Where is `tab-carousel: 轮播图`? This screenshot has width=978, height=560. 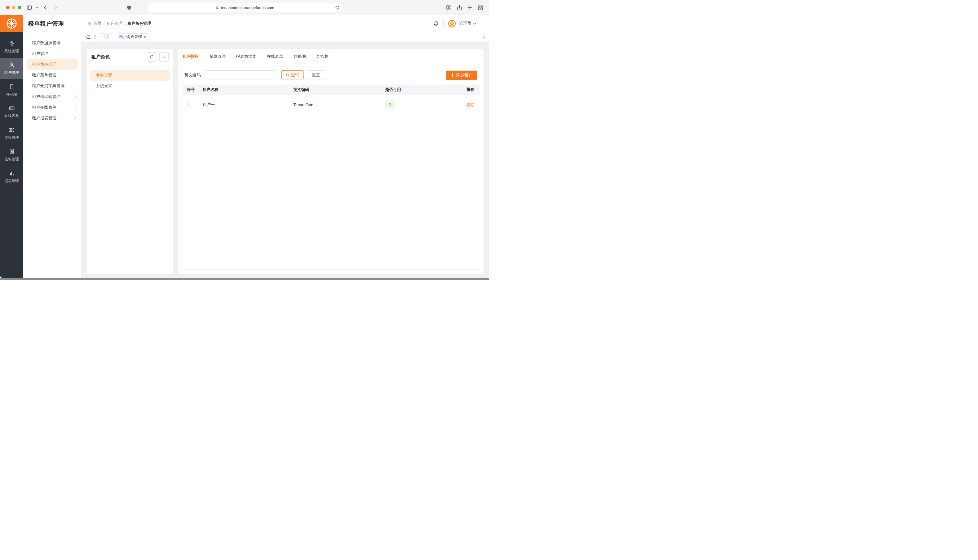 tab-carousel: 轮播图 is located at coordinates (300, 57).